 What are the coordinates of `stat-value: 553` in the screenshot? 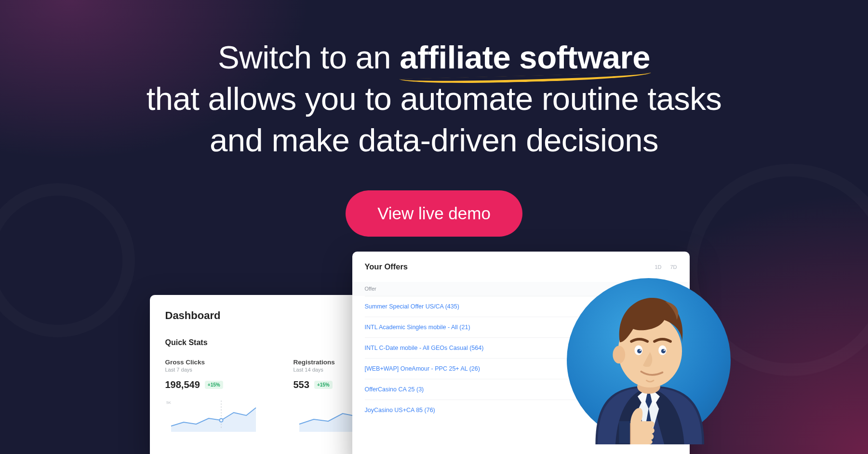 It's located at (302, 385).